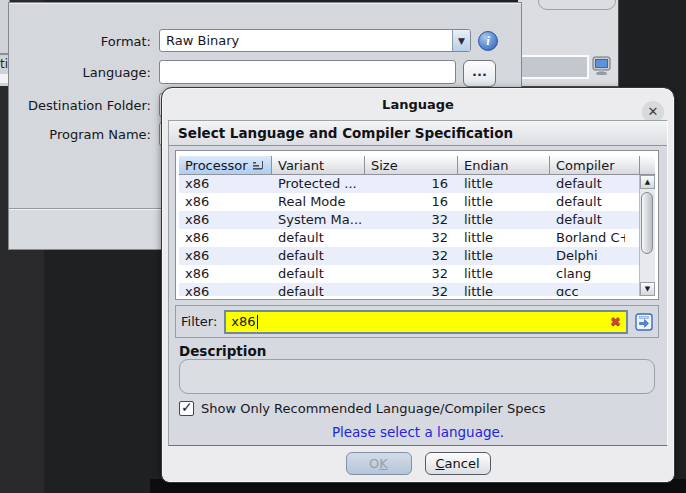 Image resolution: width=686 pixels, height=493 pixels. What do you see at coordinates (418, 463) in the screenshot?
I see `dialog-button-bar: OK Cancel` at bounding box center [418, 463].